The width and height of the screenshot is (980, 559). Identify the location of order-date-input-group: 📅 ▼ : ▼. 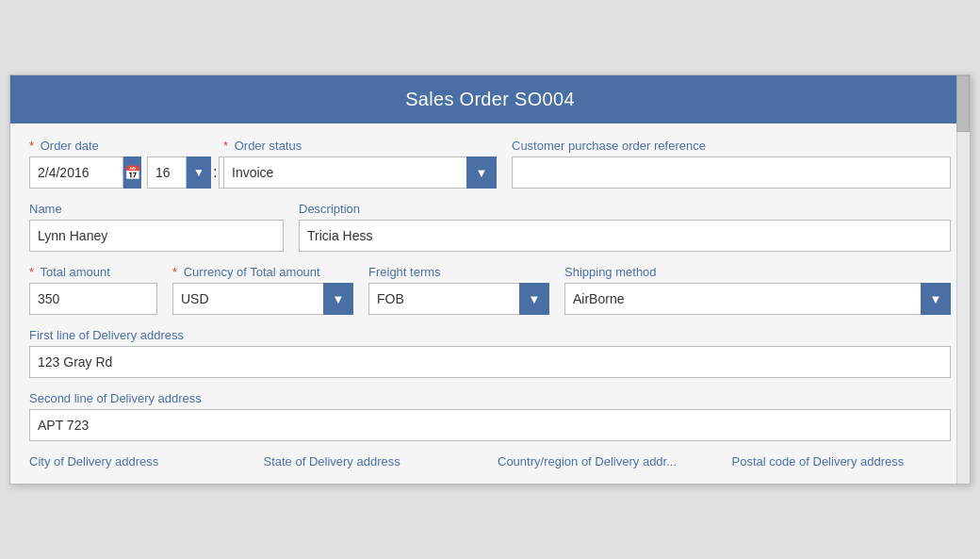
(119, 173).